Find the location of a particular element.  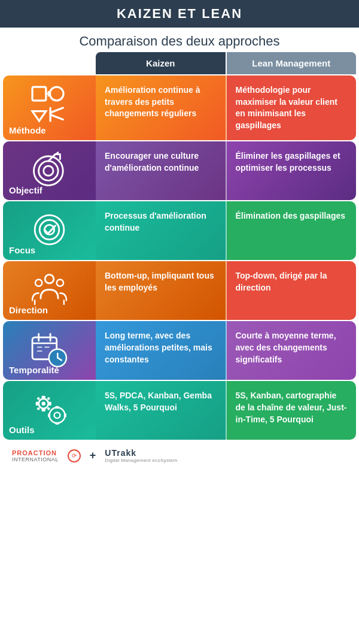

methode-kaizen-text: Amélioration continue à travers des peti… is located at coordinates (162, 108).